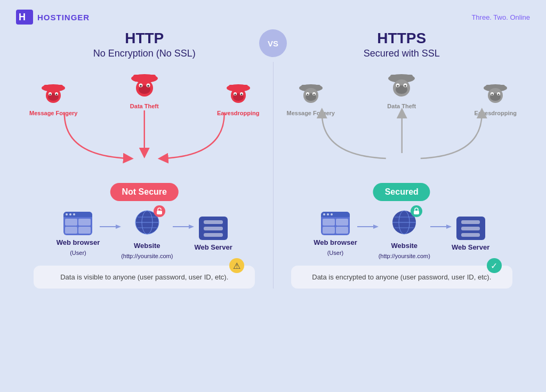 The height and width of the screenshot is (392, 546). Describe the element at coordinates (144, 277) in the screenshot. I see `http-info-text: Data is visible to anyone (user password…` at that location.